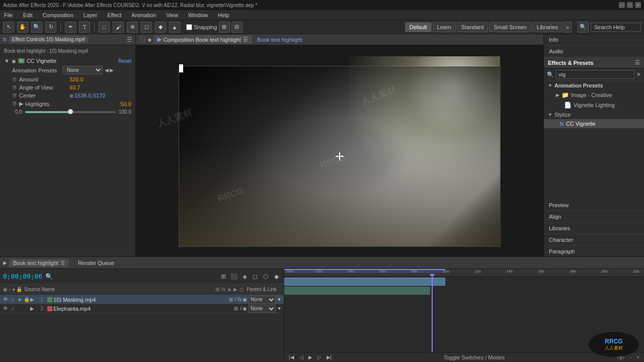 This screenshot has height=362, width=644. I want to click on pin-value: 50.0, so click(126, 104).